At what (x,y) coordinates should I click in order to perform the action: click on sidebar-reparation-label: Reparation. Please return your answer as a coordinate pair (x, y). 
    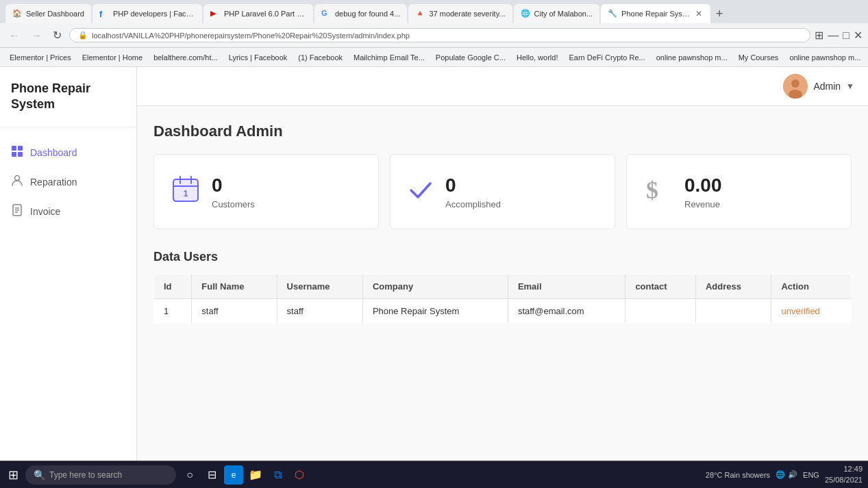
    Looking at the image, I should click on (53, 182).